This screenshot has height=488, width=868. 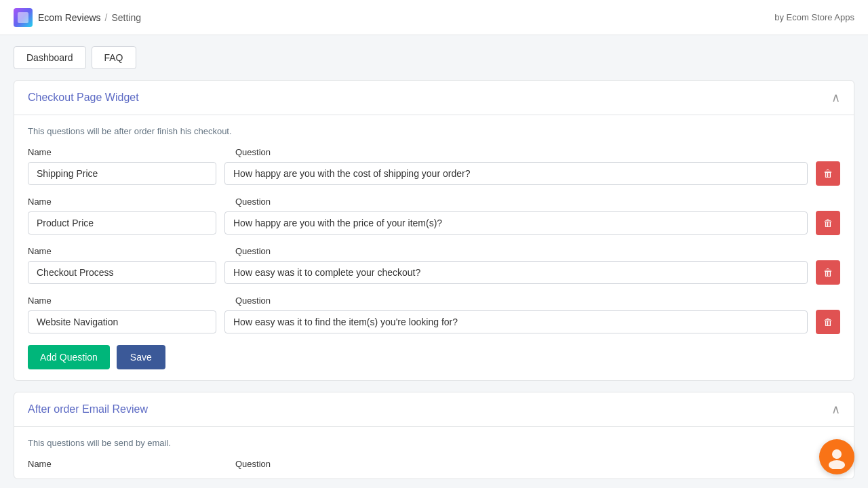 What do you see at coordinates (434, 357) in the screenshot?
I see `action-buttons: Add Question Save` at bounding box center [434, 357].